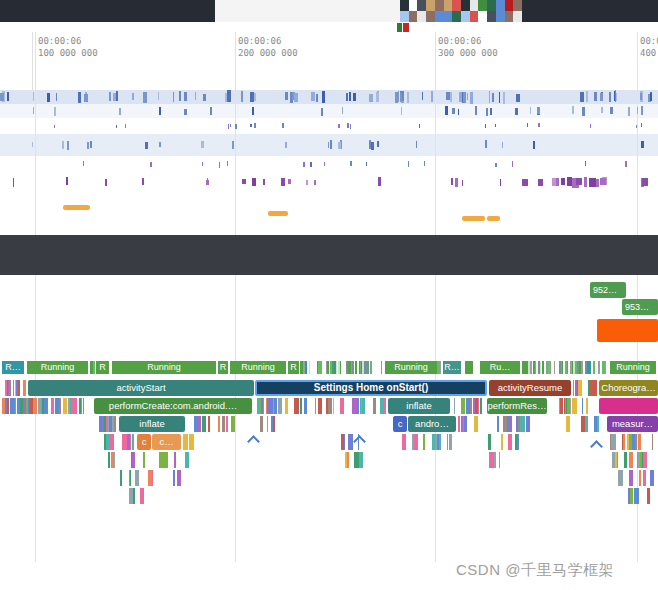  I want to click on flame-slice: Choreogra…, so click(628, 388).